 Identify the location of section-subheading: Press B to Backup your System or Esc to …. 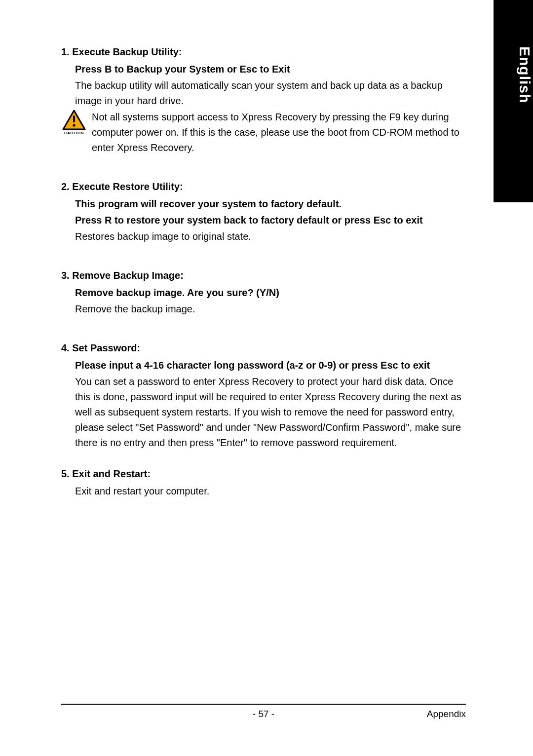
(270, 69).